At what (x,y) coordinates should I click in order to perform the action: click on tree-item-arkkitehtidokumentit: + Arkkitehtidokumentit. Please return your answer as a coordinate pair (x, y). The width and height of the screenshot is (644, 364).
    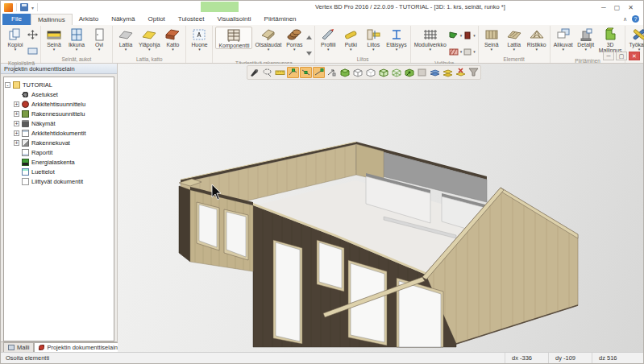
    Looking at the image, I should click on (59, 133).